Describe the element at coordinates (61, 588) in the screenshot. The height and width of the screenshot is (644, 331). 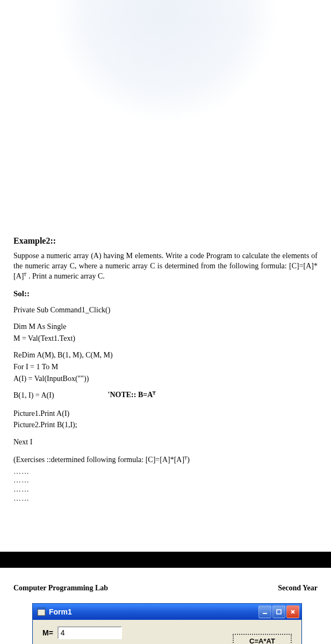
I see `footer-course: Computer Programming Lab` at that location.